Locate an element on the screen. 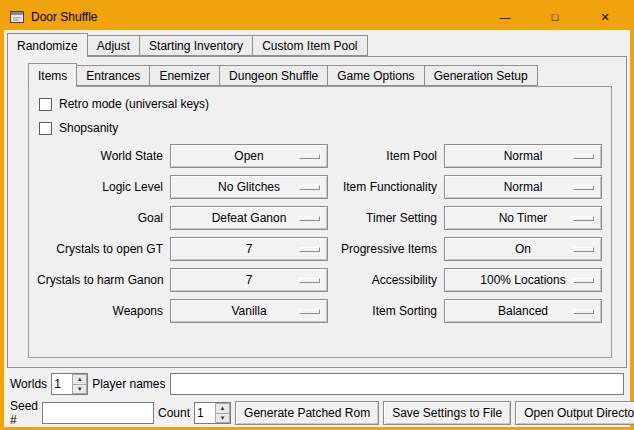 This screenshot has height=430, width=634. crystals-harm-ganon-label: Crystals to harm Ganon is located at coordinates (100, 280).